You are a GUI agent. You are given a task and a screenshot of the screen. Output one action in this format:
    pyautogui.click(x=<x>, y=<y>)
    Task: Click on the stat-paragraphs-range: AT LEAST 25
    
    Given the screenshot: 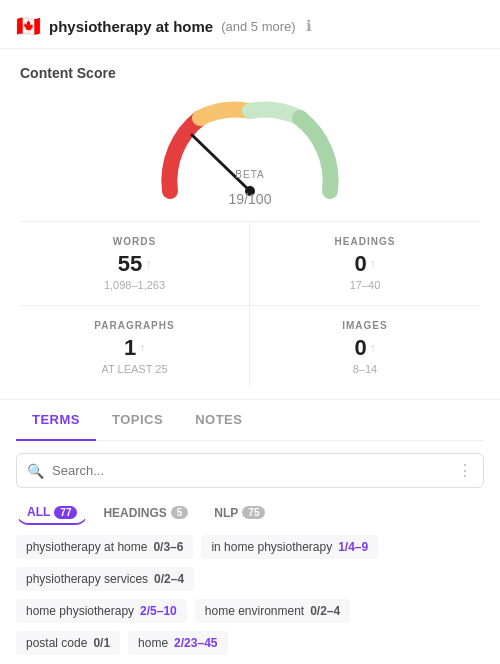 What is the action you would take?
    pyautogui.click(x=134, y=369)
    